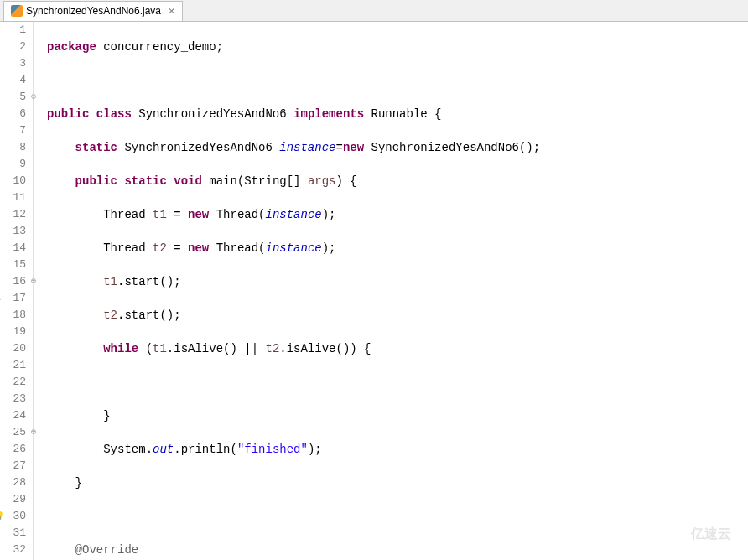 The width and height of the screenshot is (748, 560). I want to click on line-number: 26, so click(13, 449).